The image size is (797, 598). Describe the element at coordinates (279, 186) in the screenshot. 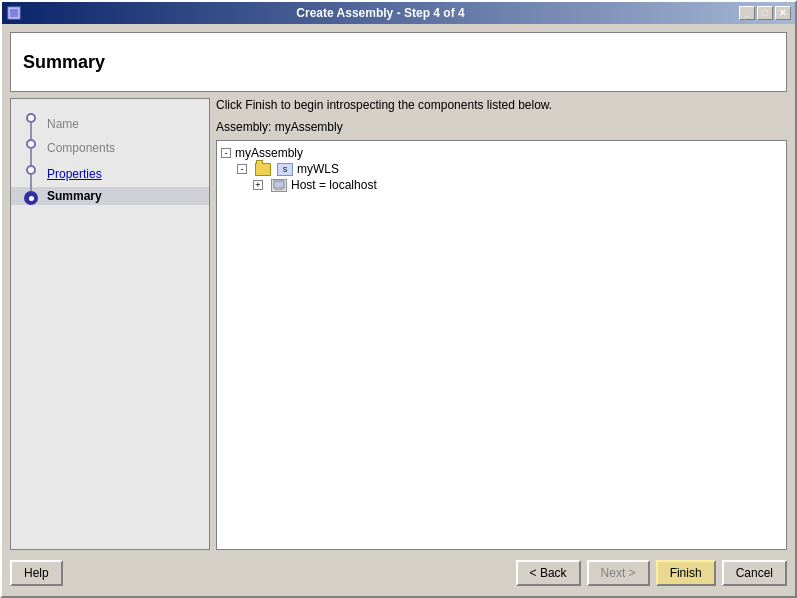

I see `host-icon` at that location.